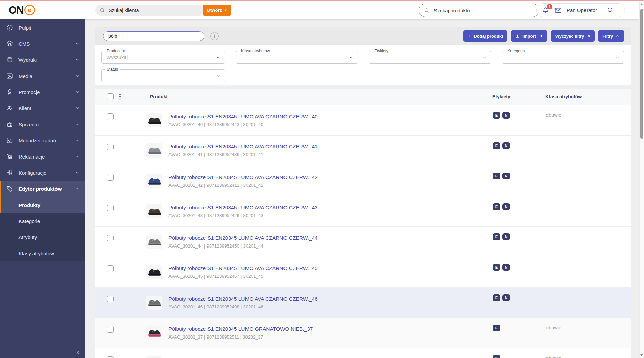  I want to click on tag-icon, so click(10, 189).